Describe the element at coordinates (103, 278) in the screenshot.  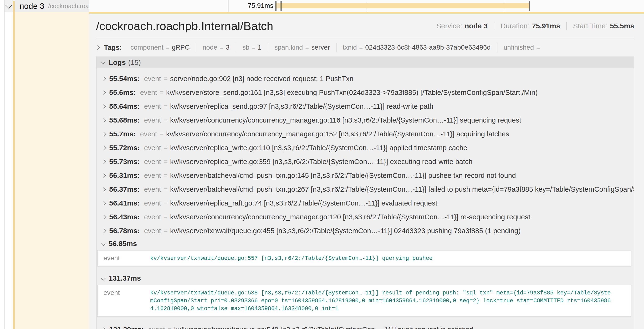
I see `chevron-down-icon` at that location.